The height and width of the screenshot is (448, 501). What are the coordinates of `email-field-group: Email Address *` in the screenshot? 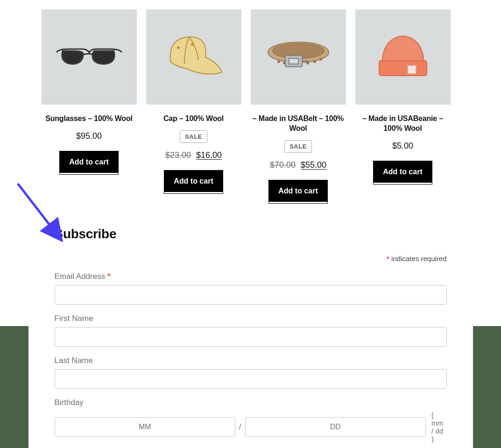 It's located at (251, 288).